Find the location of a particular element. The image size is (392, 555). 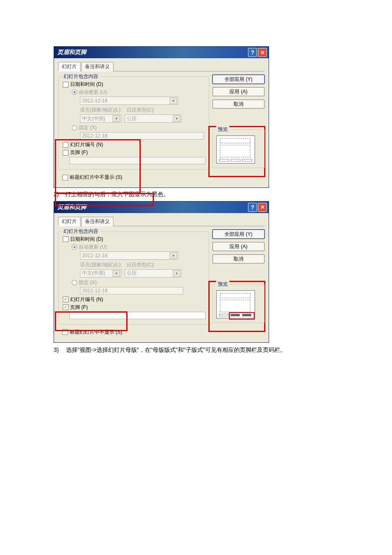

header-footer-dialog-2: 页眉和页脚 ? ✕ 幻灯片 备注和讲义 幻灯片包含内容 日期和时间 (D) is located at coordinates (161, 272).